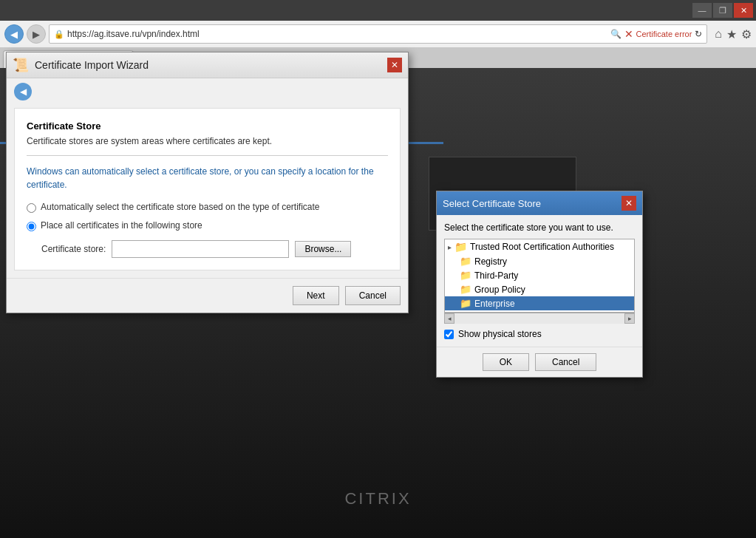  What do you see at coordinates (629, 203) in the screenshot?
I see `cert-store-close-button: ✕` at bounding box center [629, 203].